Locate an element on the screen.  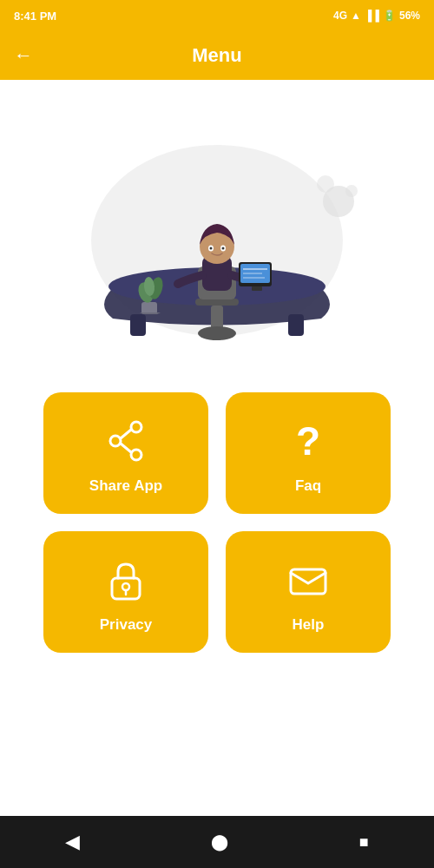
privacy-label: Privacy is located at coordinates (127, 625).